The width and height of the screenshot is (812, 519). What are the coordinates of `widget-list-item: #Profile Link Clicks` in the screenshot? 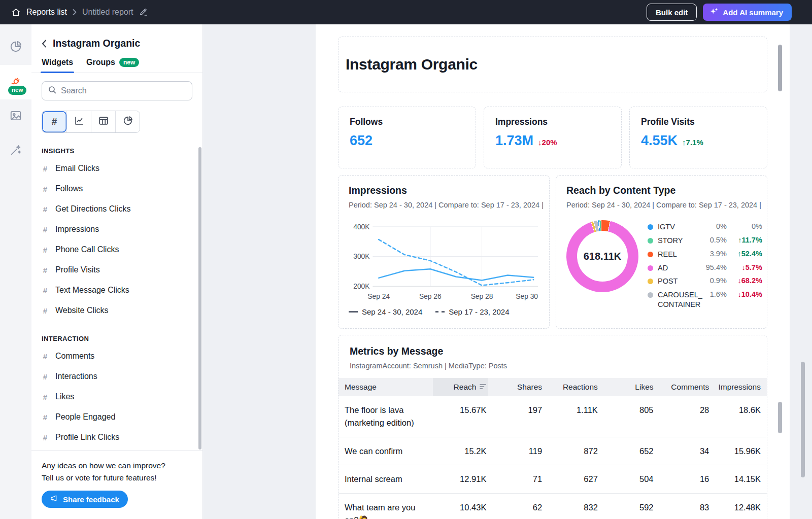 It's located at (117, 437).